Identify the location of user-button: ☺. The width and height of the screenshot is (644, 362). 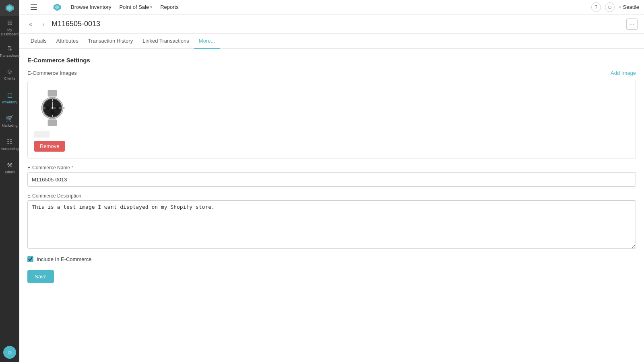
(610, 7).